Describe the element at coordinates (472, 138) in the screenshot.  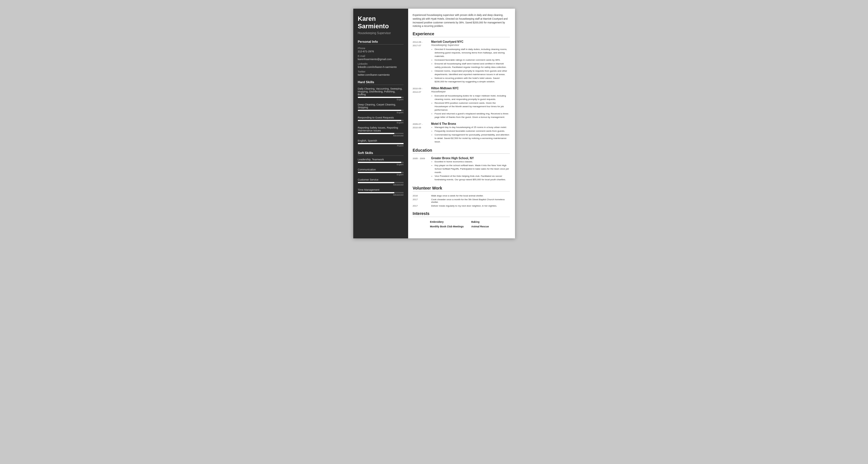
I see `bullet-item: Commended by management for punctuality,…` at that location.